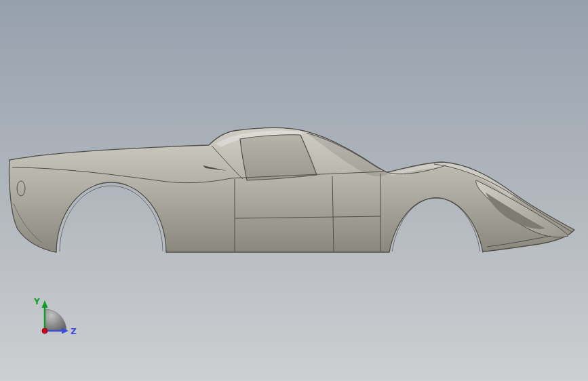 The image size is (588, 381). I want to click on x-axis-dot, so click(45, 331).